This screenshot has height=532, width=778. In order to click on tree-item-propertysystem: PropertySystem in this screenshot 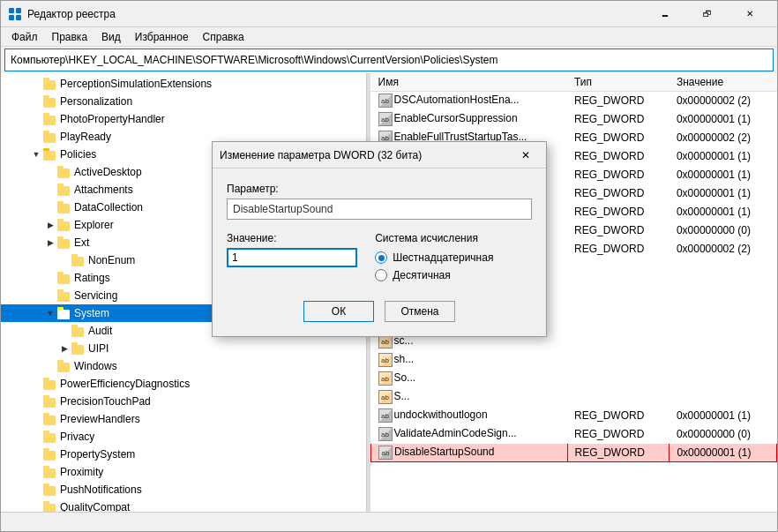, I will do `click(183, 454)`.